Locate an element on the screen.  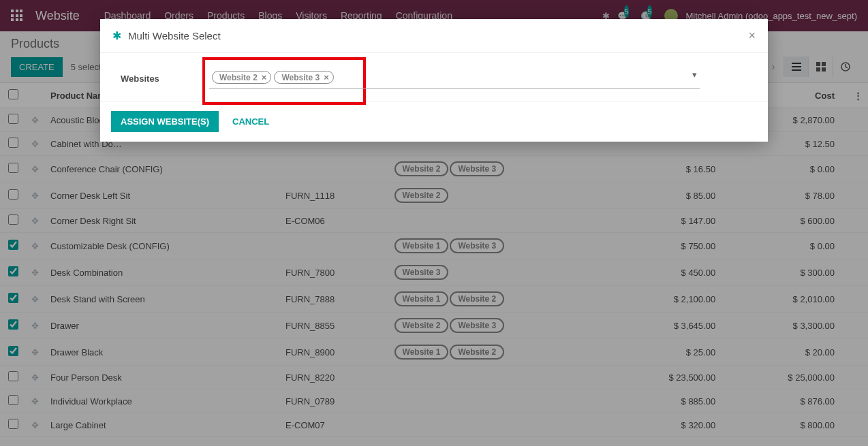
websites-input: Website 2 × Website 3 × ▾ is located at coordinates (454, 78).